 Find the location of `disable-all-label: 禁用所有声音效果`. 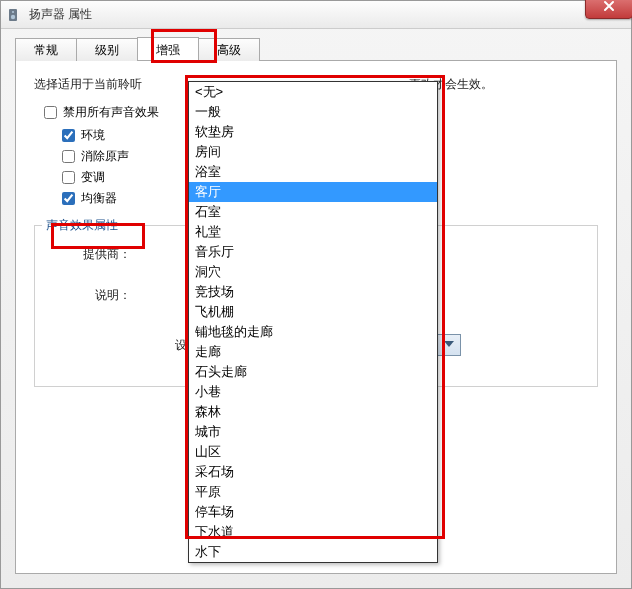

disable-all-label: 禁用所有声音效果 is located at coordinates (111, 112).